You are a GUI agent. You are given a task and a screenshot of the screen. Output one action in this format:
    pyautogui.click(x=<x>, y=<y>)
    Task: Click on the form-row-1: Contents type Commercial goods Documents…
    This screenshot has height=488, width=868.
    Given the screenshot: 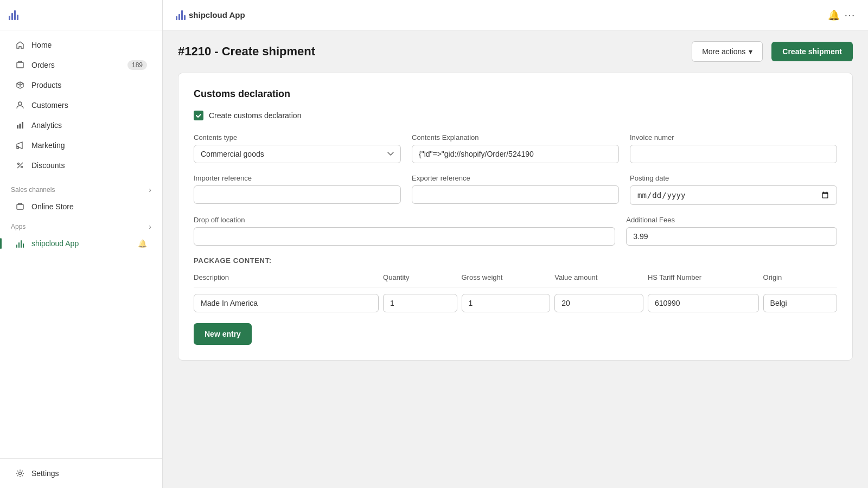 What is the action you would take?
    pyautogui.click(x=515, y=149)
    